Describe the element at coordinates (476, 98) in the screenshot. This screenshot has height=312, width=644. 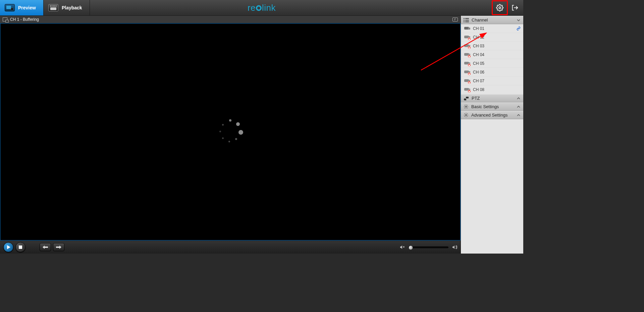
I see `ptz-header-label: PTZ` at that location.